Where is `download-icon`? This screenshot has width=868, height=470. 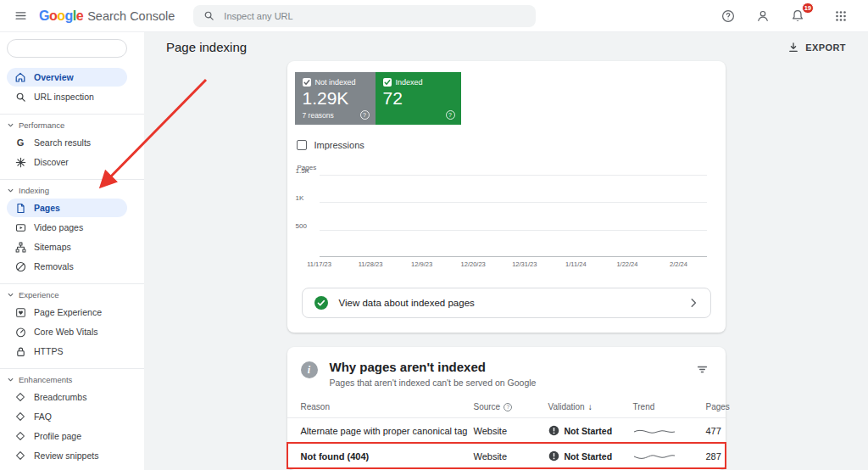
download-icon is located at coordinates (793, 48).